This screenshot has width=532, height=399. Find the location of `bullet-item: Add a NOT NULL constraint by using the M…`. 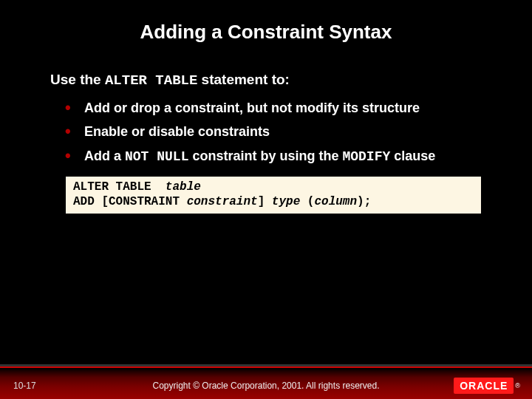

bullet-item: Add a NOT NULL constraint by using the M… is located at coordinates (273, 157).